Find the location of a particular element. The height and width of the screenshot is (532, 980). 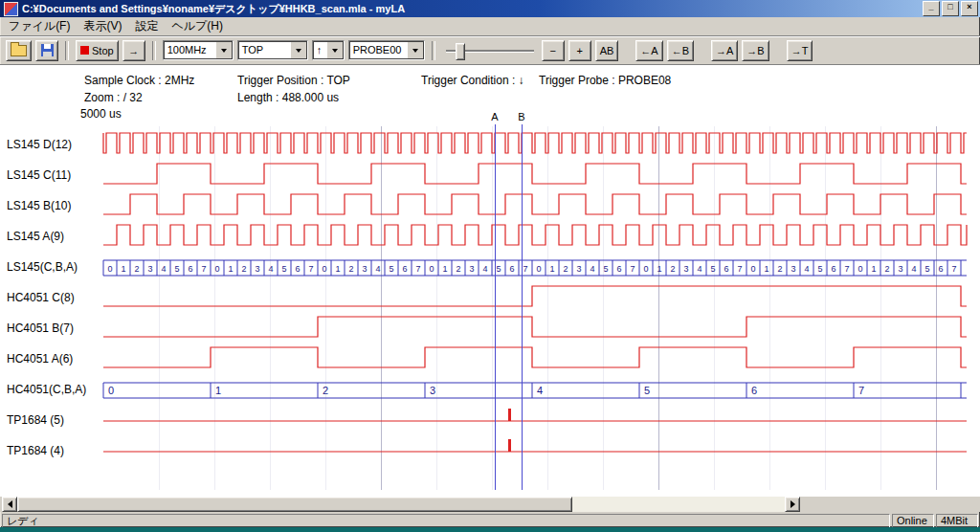

maximize-button: □ is located at coordinates (950, 9).